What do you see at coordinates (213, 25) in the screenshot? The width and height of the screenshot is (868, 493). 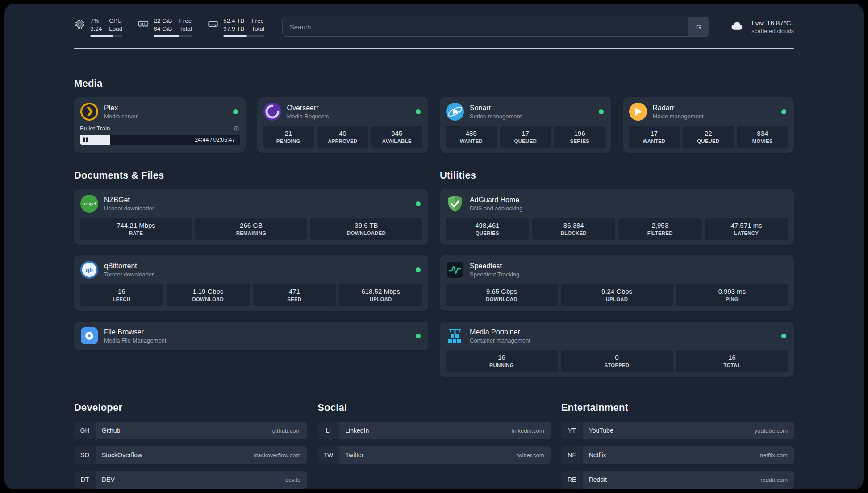 I see `disk-icon` at bounding box center [213, 25].